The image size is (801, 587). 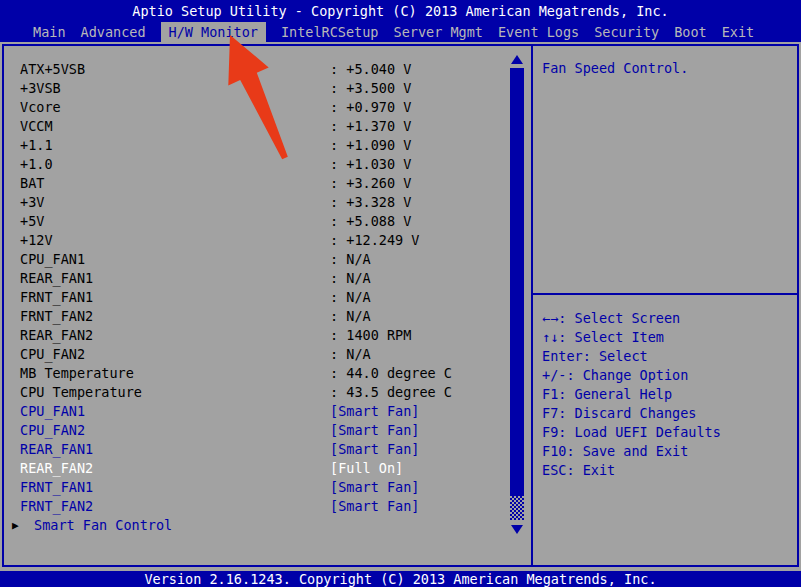 I want to click on fan-setting-row: REAR_FAN1[Smart Fan], so click(x=268, y=450).